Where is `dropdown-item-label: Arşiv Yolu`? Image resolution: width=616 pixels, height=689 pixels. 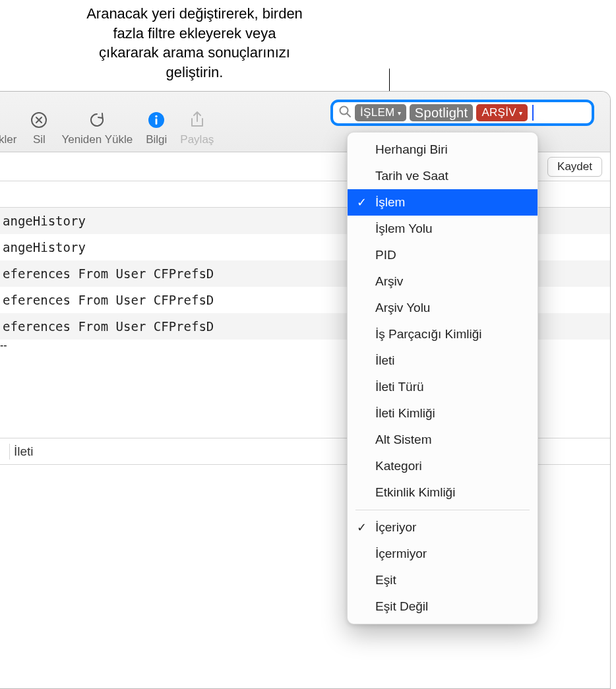 dropdown-item-label: Arşiv Yolu is located at coordinates (402, 308).